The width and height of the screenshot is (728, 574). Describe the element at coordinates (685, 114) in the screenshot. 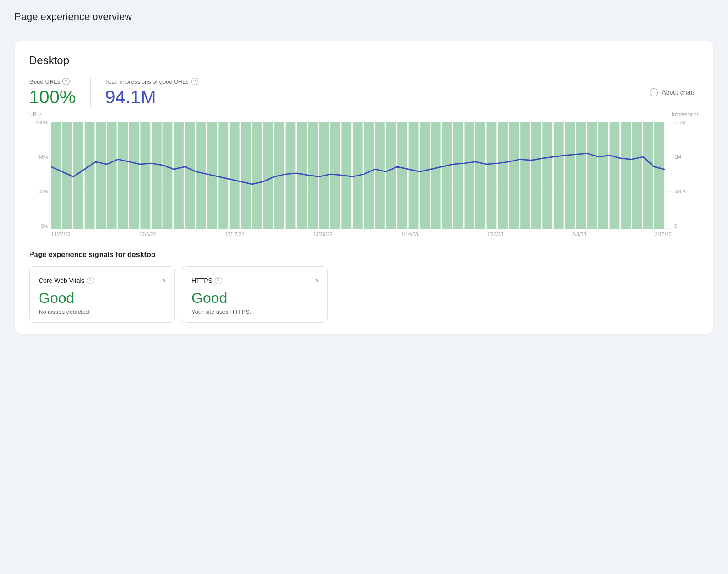

I see `y-axis-right-title: Impressions` at that location.